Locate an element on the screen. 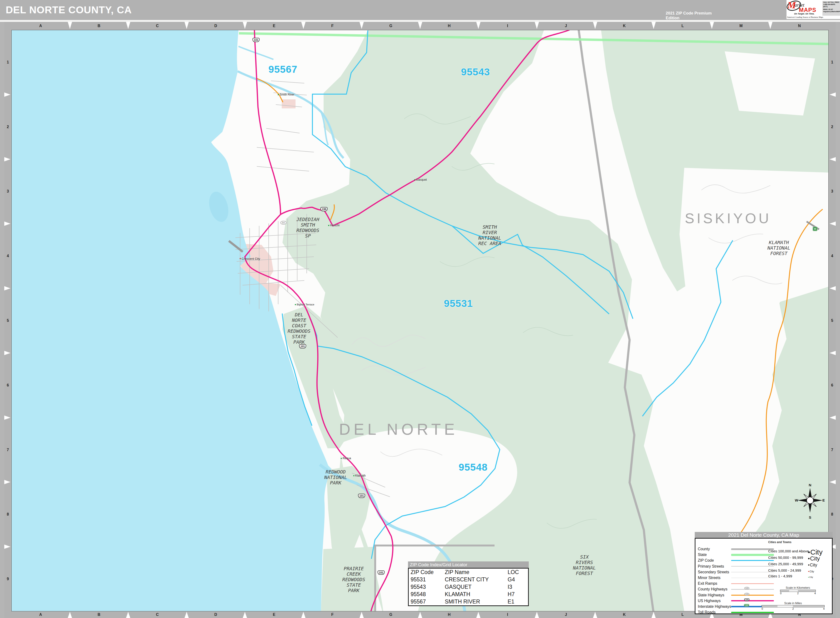 This screenshot has height=618, width=840. legend-line-label: Minor Streets is located at coordinates (709, 578).